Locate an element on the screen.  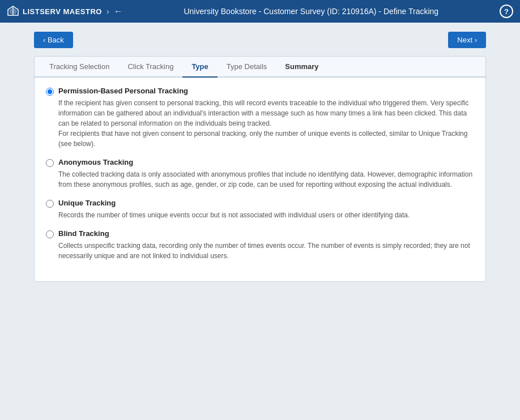
radio-permission-based is located at coordinates (50, 92).